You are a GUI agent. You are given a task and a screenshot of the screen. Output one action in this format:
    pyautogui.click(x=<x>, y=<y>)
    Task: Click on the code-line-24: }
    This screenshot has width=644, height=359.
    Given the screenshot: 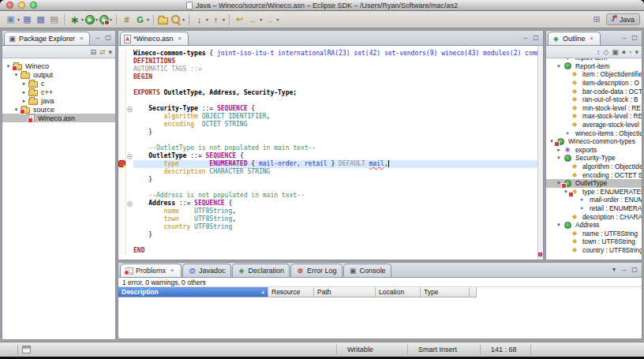 What is the action you would take?
    pyautogui.click(x=331, y=235)
    